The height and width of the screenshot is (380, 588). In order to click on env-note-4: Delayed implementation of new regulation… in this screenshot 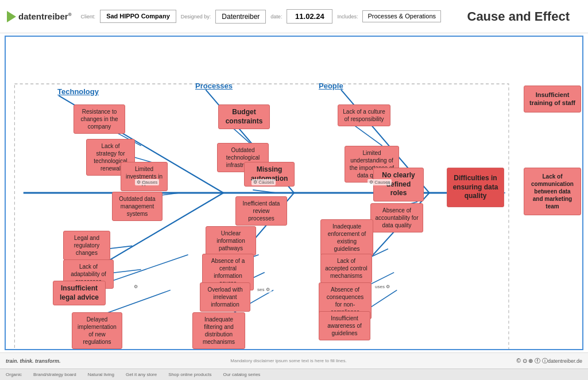, I will do `click(97, 331)`.